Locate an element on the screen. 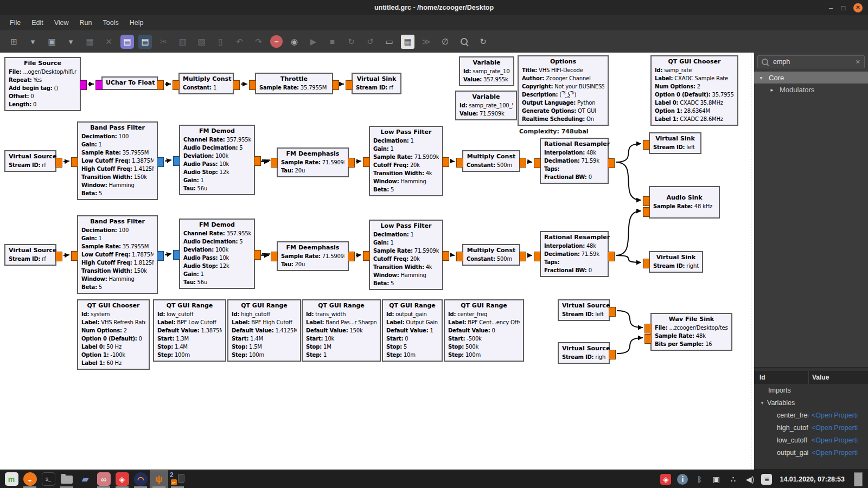 The image size is (868, 488). tree-caret-icon: ▾ is located at coordinates (761, 78).